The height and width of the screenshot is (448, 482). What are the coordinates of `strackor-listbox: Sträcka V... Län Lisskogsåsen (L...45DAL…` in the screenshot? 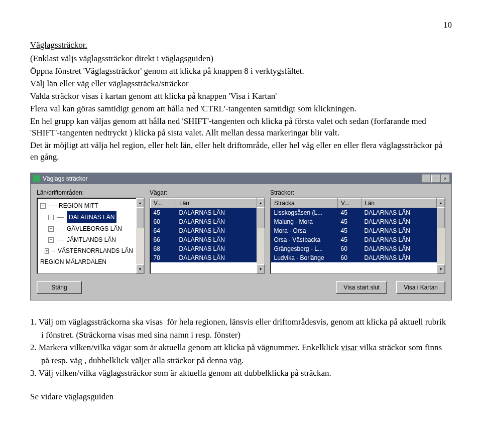 It's located at (357, 236).